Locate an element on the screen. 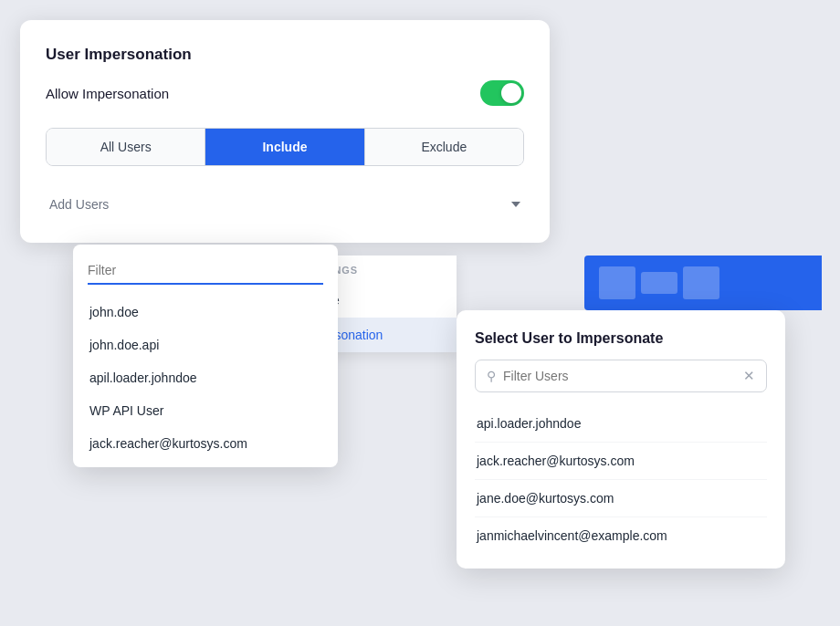 The height and width of the screenshot is (626, 840). card-title: User Impersonation is located at coordinates (285, 55).